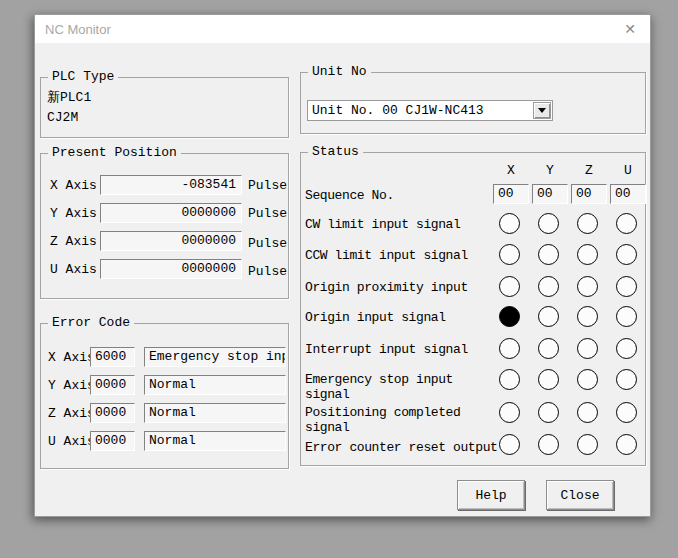  Describe the element at coordinates (379, 387) in the screenshot. I see `signal-label: Emergency stop input signal` at that location.